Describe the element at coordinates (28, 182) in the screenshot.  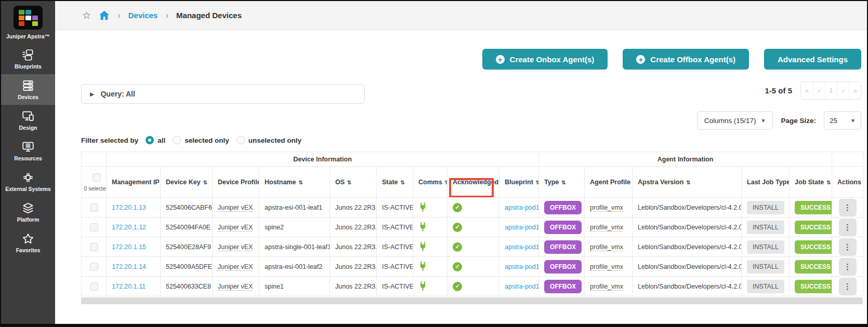
I see `sidebar-item-external-systems: External Systems` at that location.